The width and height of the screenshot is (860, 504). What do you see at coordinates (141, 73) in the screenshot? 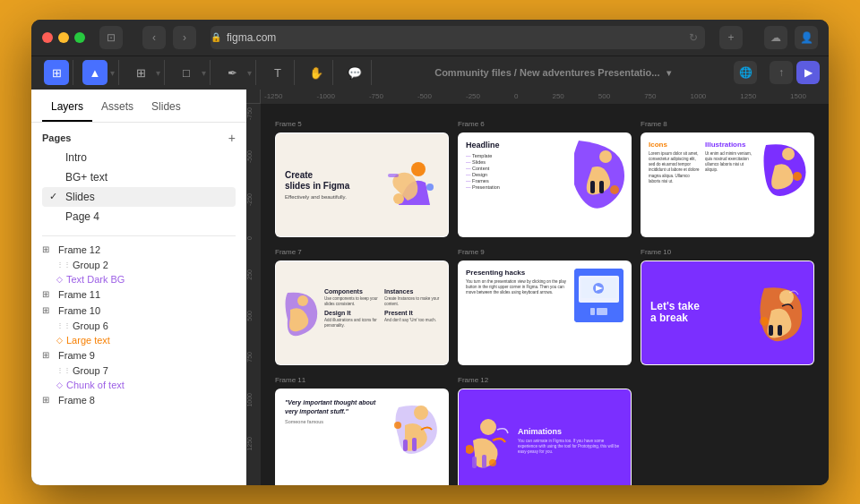
I see `frame-tool: ⊞` at bounding box center [141, 73].